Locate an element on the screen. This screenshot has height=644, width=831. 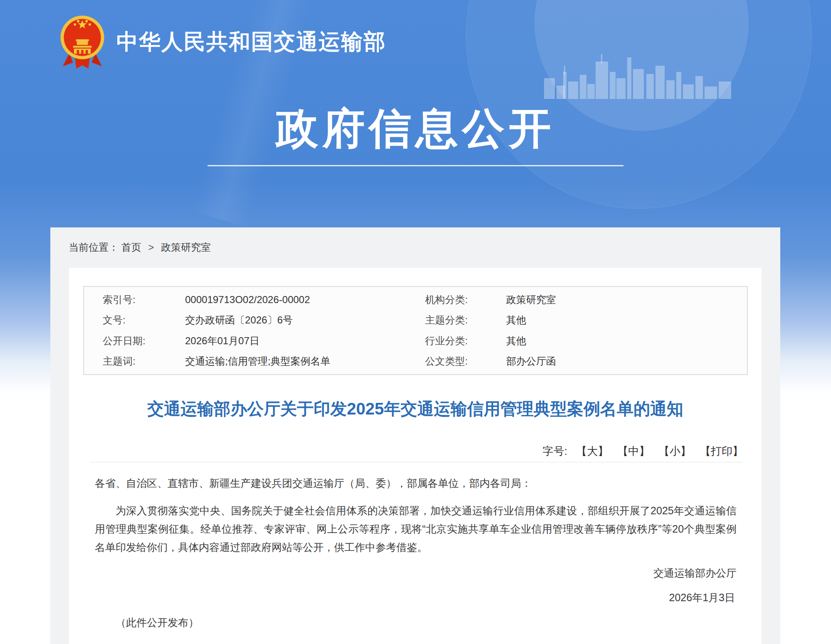
font-size-bar: 字号: 【大】 【中】 【小】 【打印】 is located at coordinates (643, 452).